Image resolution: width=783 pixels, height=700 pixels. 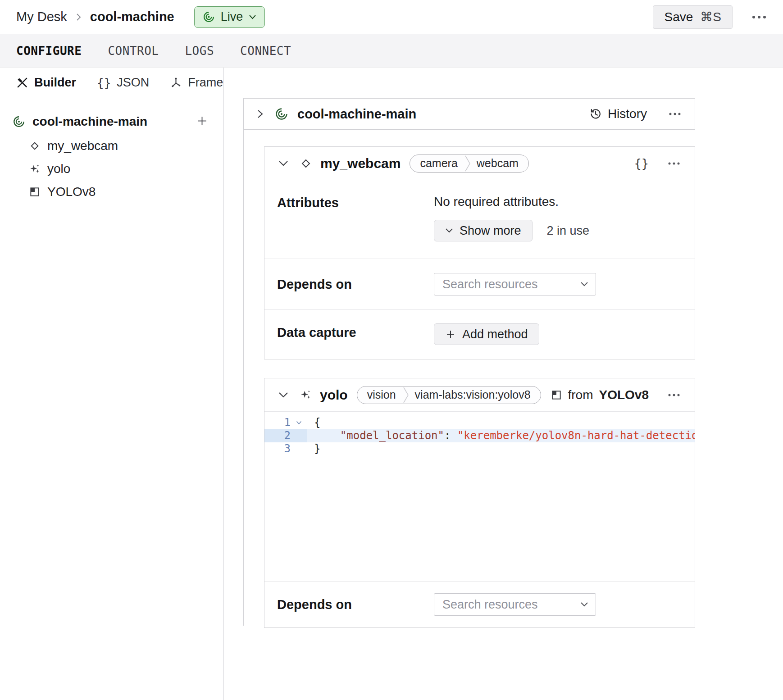 What do you see at coordinates (266, 51) in the screenshot?
I see `tab-connect: CONNECT` at bounding box center [266, 51].